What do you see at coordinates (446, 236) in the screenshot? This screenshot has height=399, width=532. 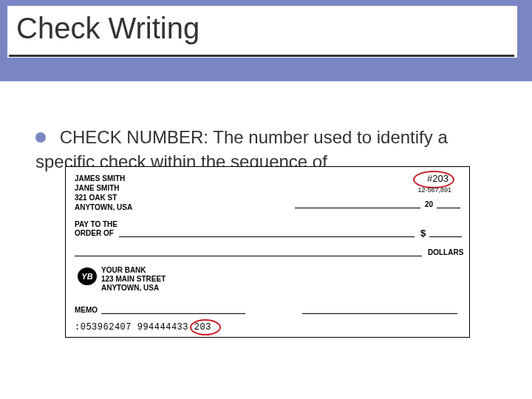 I see `amount-box-line` at bounding box center [446, 236].